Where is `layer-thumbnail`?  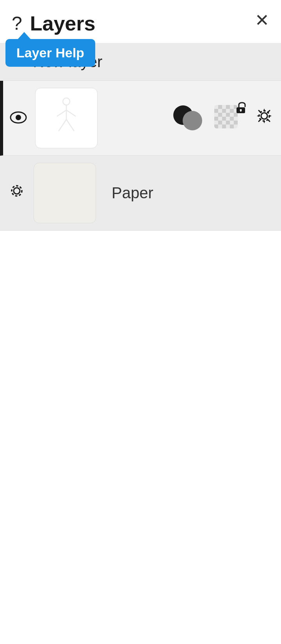
layer-thumbnail is located at coordinates (66, 118).